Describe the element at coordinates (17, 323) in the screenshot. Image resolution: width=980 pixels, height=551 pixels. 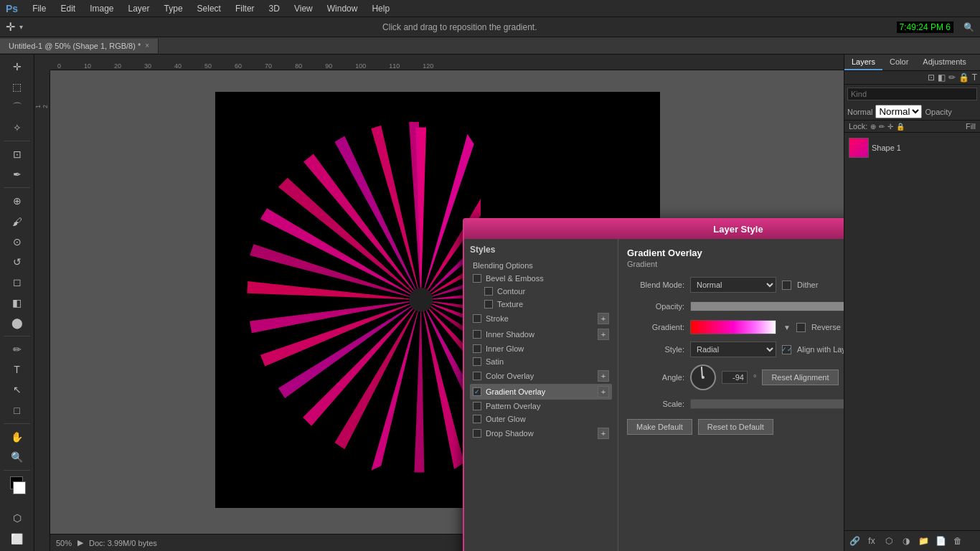
I see `dodge-tool: ⬤` at that location.